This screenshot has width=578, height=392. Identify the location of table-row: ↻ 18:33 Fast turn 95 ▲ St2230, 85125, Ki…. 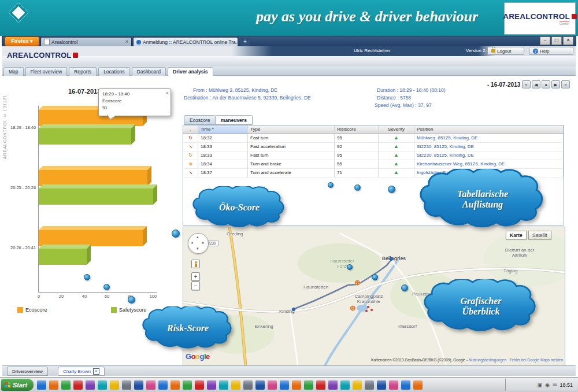
(373, 156).